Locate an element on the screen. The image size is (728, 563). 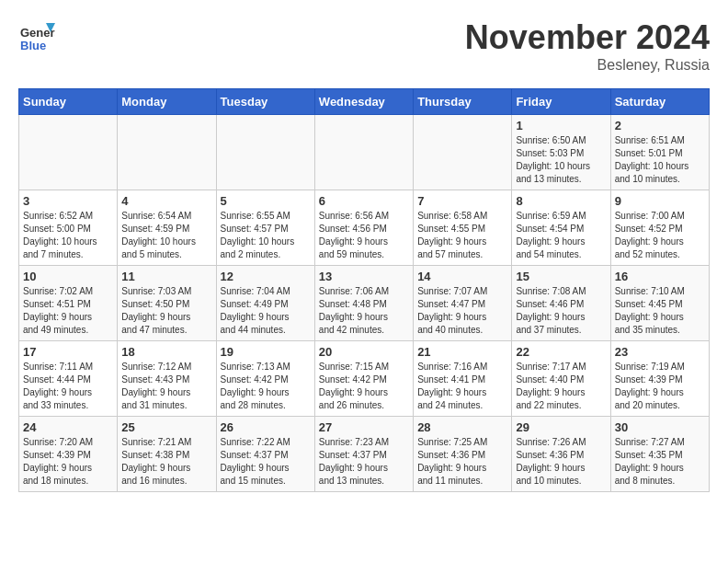
day-info: Sunrise: 6:52 AM Sunset: 5:00 PM Dayligh… is located at coordinates (68, 236).